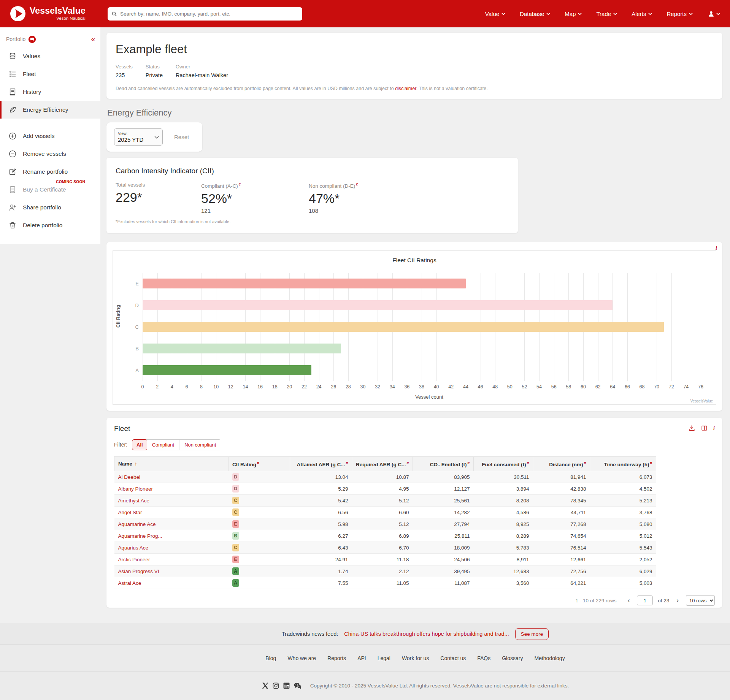 Image resolution: width=730 pixels, height=700 pixels. Describe the element at coordinates (678, 600) in the screenshot. I see `next-page-button: ›` at that location.